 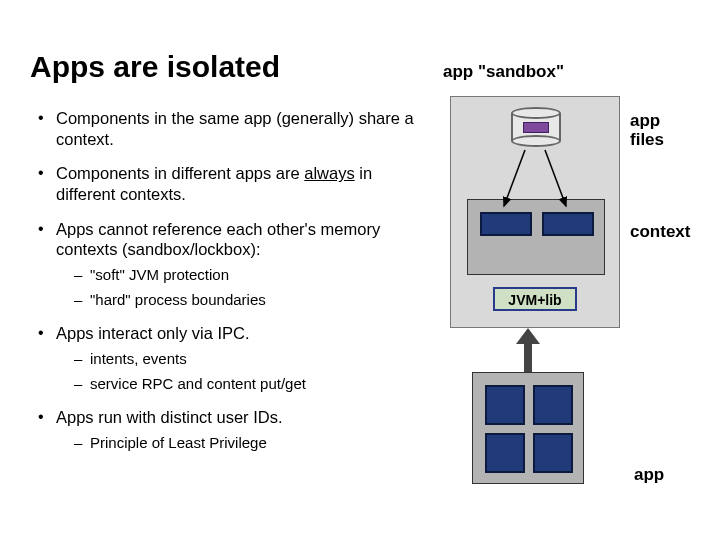 I want to click on bullet-text: Apps run with distinct user IDs., so click(x=170, y=417).